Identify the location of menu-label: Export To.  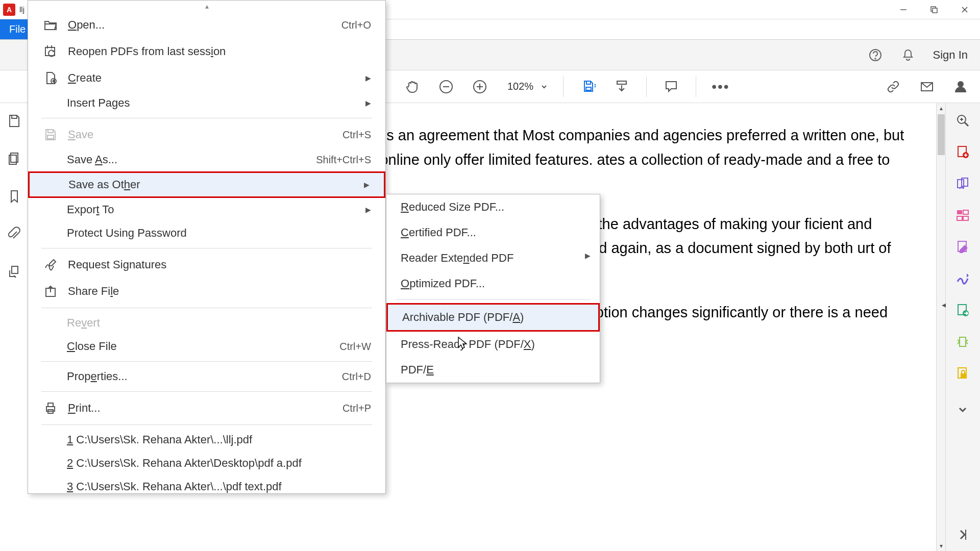
(219, 210).